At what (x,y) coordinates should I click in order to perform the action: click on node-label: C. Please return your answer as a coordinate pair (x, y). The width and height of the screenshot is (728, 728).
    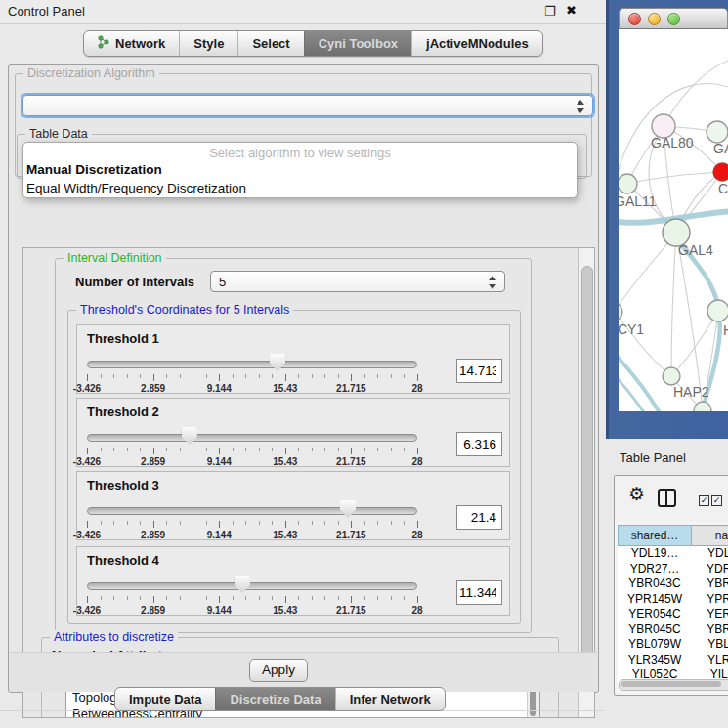
    Looking at the image, I should click on (723, 189).